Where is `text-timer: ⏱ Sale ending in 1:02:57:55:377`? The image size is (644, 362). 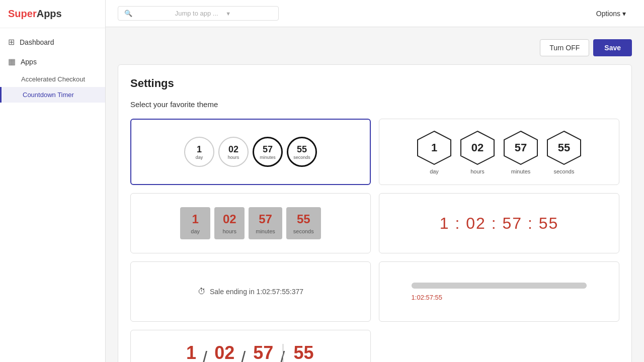
text-timer: ⏱ Sale ending in 1:02:57:55:377 is located at coordinates (251, 292).